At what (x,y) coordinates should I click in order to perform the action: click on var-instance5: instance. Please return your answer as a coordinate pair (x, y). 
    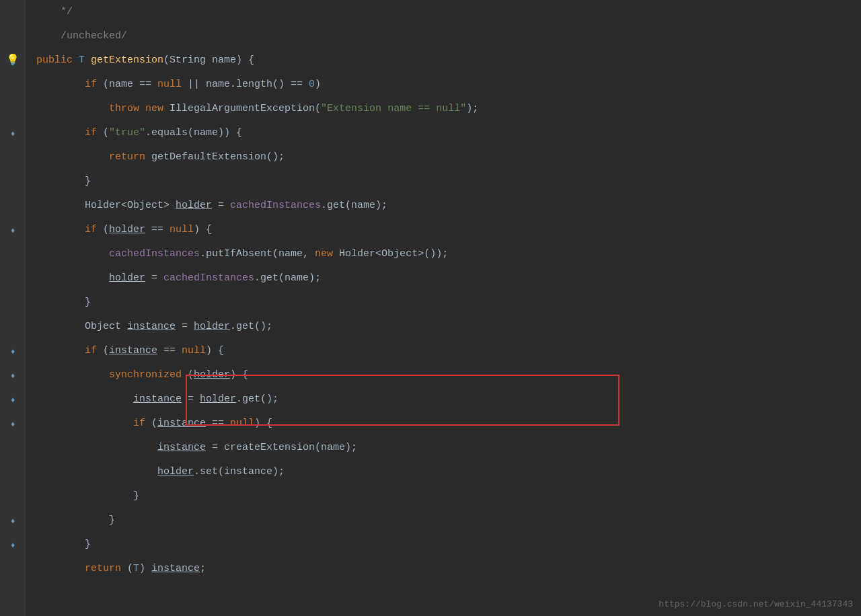
    Looking at the image, I should click on (182, 448).